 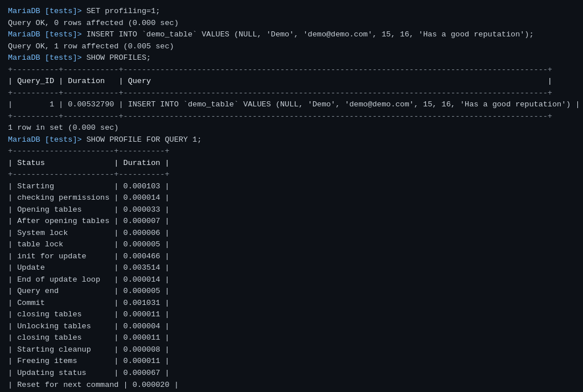 What do you see at coordinates (292, 327) in the screenshot?
I see `terminal-line: | Unlocking tables | 0.000004 |` at bounding box center [292, 327].